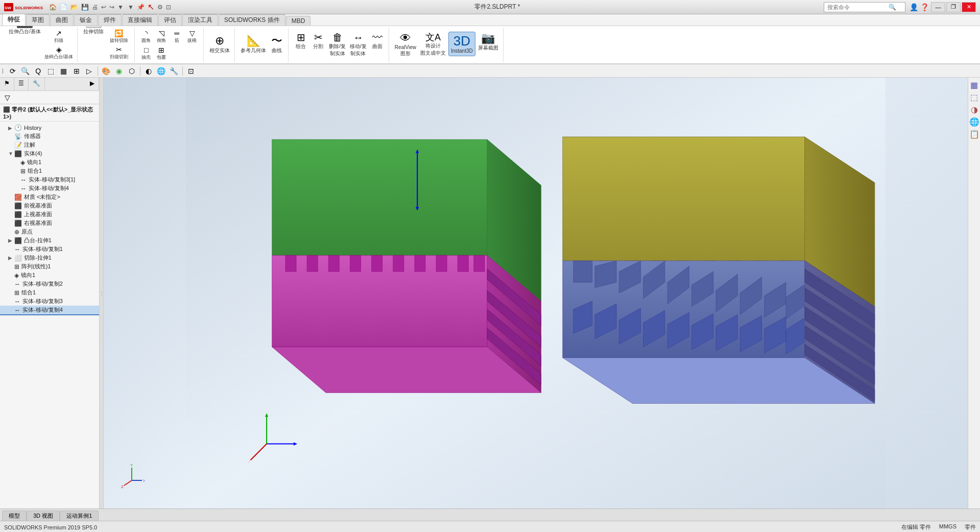  What do you see at coordinates (86, 20) in the screenshot?
I see `tab-sheet: 钣金` at bounding box center [86, 20].